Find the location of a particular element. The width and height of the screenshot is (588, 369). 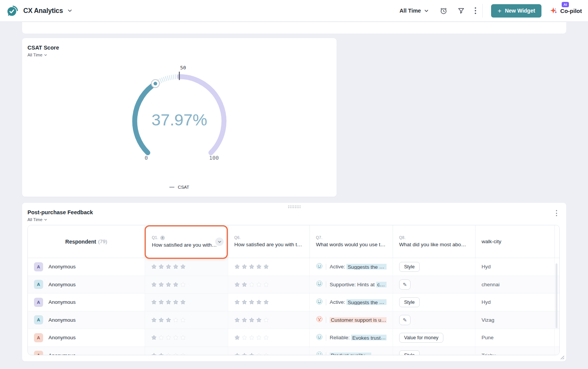

chevron-down-icon is located at coordinates (427, 11).